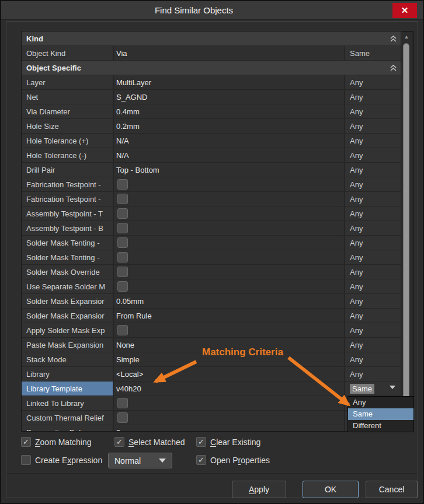 The width and height of the screenshot is (424, 504). I want to click on row-label: Object Kind, so click(67, 53).